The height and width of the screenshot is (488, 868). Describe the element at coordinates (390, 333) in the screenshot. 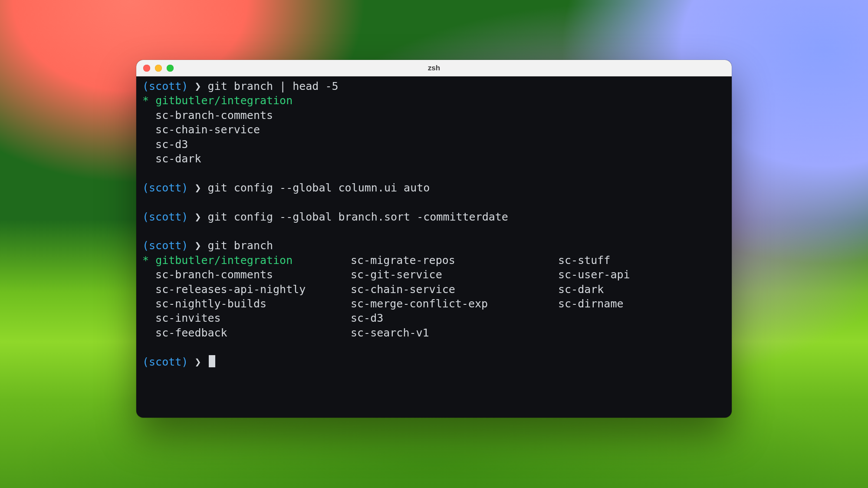

I see `branch-name: sc-search-v1` at that location.